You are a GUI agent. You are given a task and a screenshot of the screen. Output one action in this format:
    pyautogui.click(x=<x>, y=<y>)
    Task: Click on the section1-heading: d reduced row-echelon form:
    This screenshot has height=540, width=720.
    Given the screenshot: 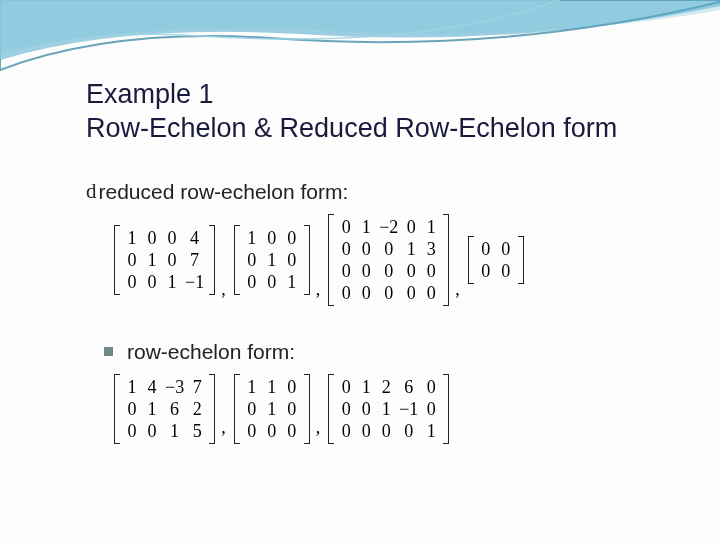 What is the action you would take?
    pyautogui.click(x=403, y=192)
    